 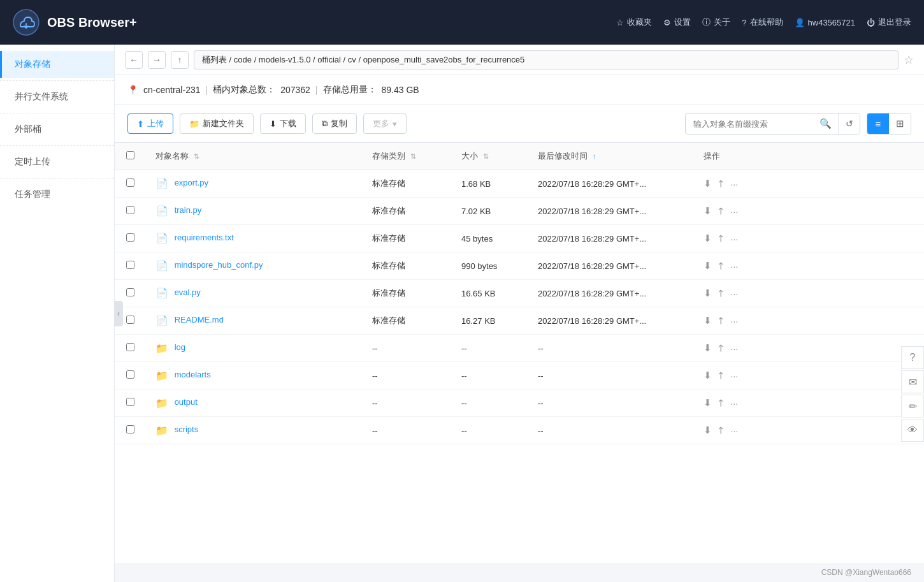 What do you see at coordinates (849, 124) in the screenshot?
I see `refresh-button: ↺` at bounding box center [849, 124].